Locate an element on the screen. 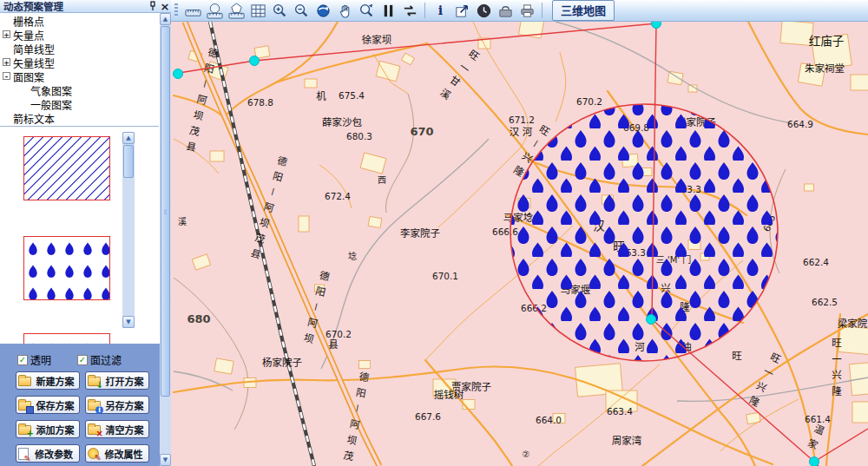  map-label: ② is located at coordinates (526, 455).